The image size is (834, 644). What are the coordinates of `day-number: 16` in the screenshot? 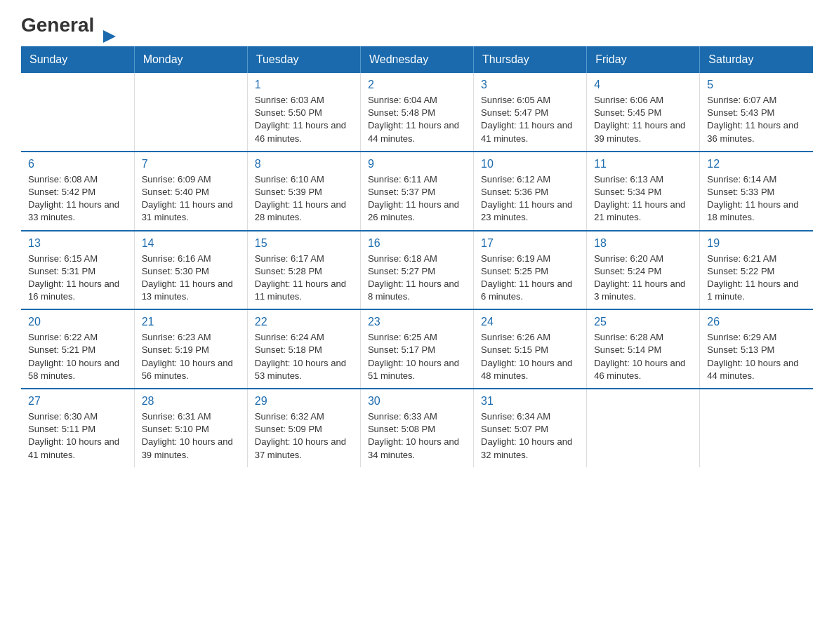 It's located at (417, 243).